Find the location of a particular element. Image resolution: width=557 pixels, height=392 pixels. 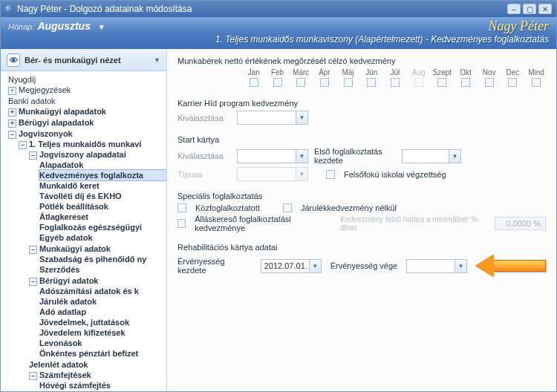

tree-item: Jövedelem kifizetések is located at coordinates (102, 333).